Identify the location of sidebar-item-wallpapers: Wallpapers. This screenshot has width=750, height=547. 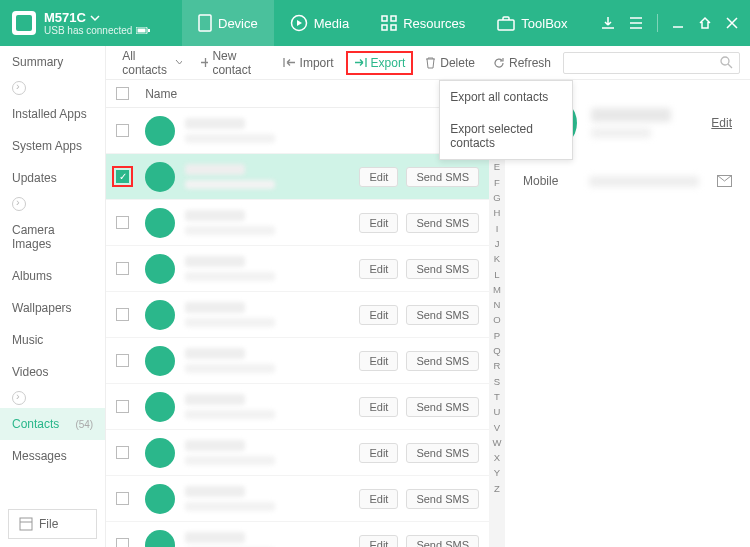
(52, 308).